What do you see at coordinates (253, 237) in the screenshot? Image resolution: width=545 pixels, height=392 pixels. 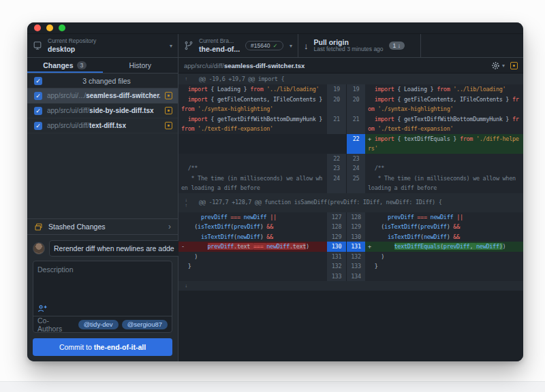 I see `diff-left-cell: isTextDiff(newDiff) &&` at bounding box center [253, 237].